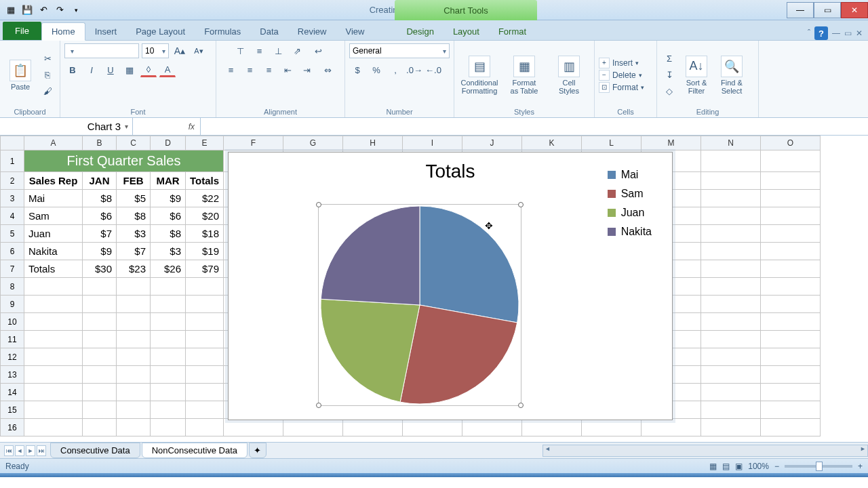 The height and width of the screenshot is (488, 868). What do you see at coordinates (54, 269) in the screenshot?
I see `cell: Totals` at bounding box center [54, 269].